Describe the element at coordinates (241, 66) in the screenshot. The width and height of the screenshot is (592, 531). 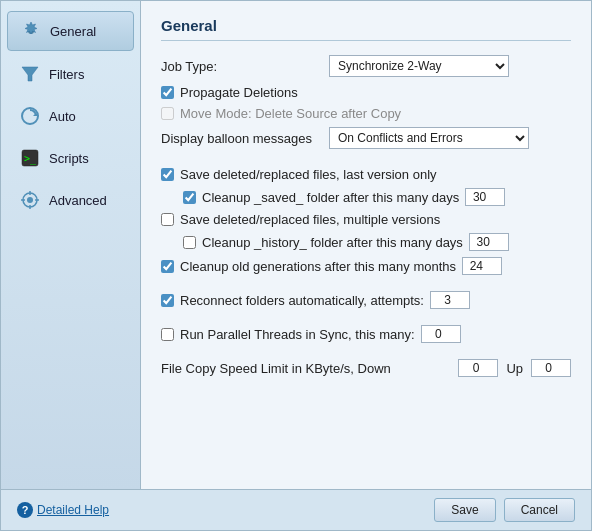
I see `job-type-label: Job Type:` at that location.